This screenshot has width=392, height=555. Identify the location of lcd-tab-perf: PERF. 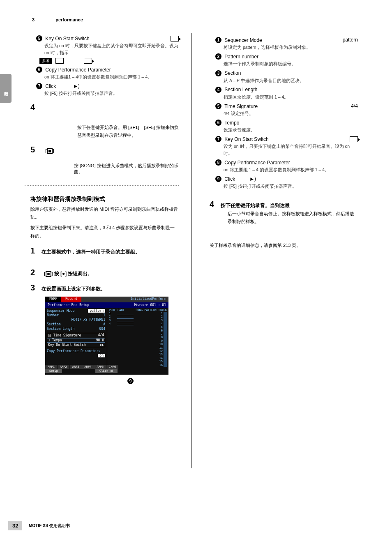
(53, 299).